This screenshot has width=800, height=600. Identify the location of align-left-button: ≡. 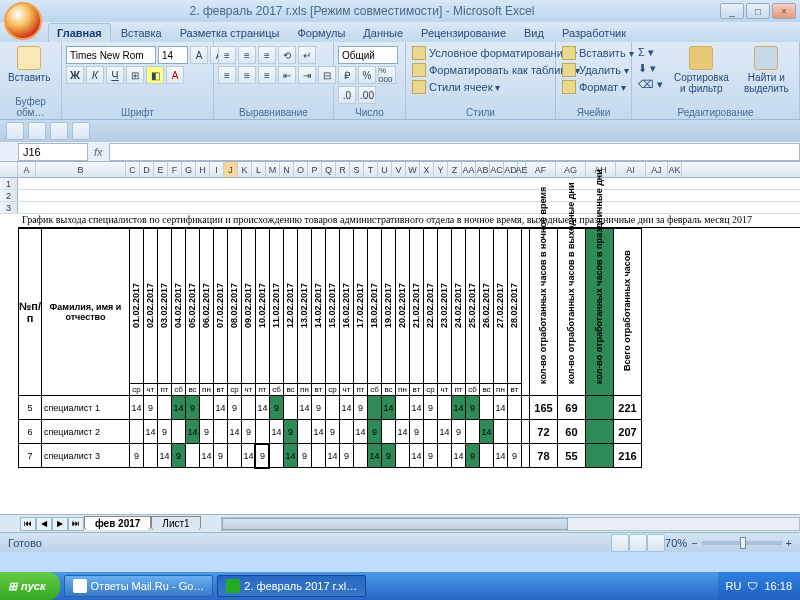
(227, 75).